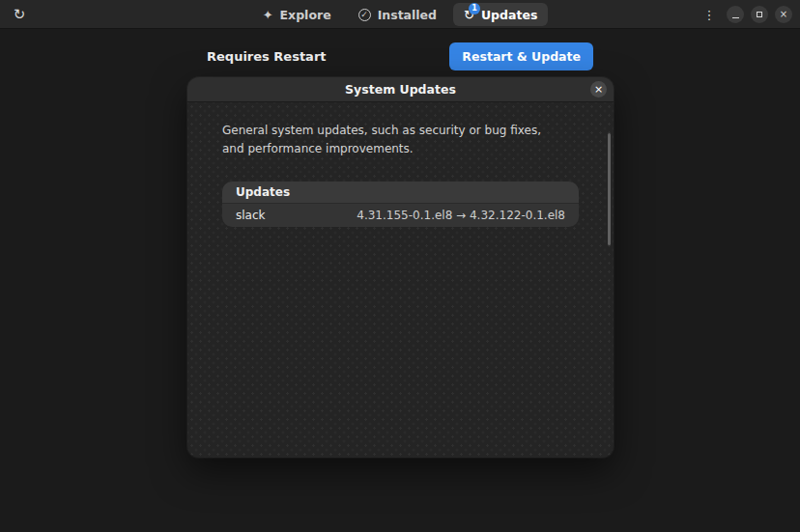 The width and height of the screenshot is (800, 532). Describe the element at coordinates (509, 15) in the screenshot. I see `tab-updates-label: Updates` at that location.